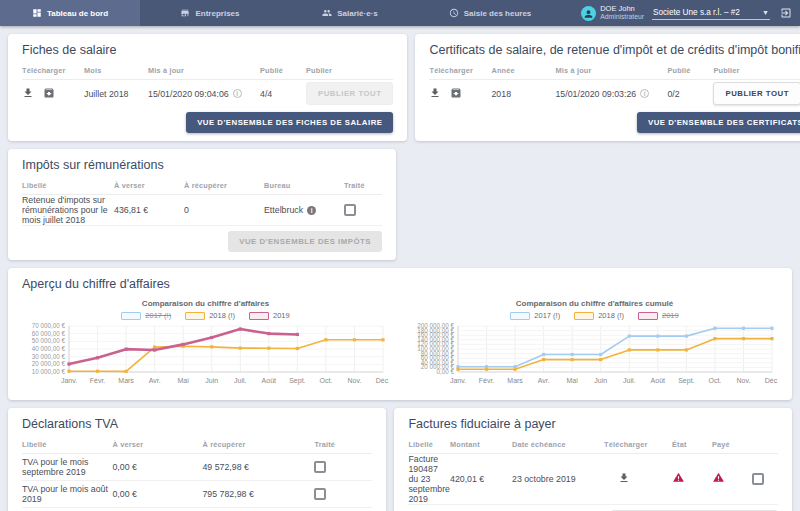 This screenshot has width=800, height=511. I want to click on chevron-down-icon: ▼, so click(766, 12).